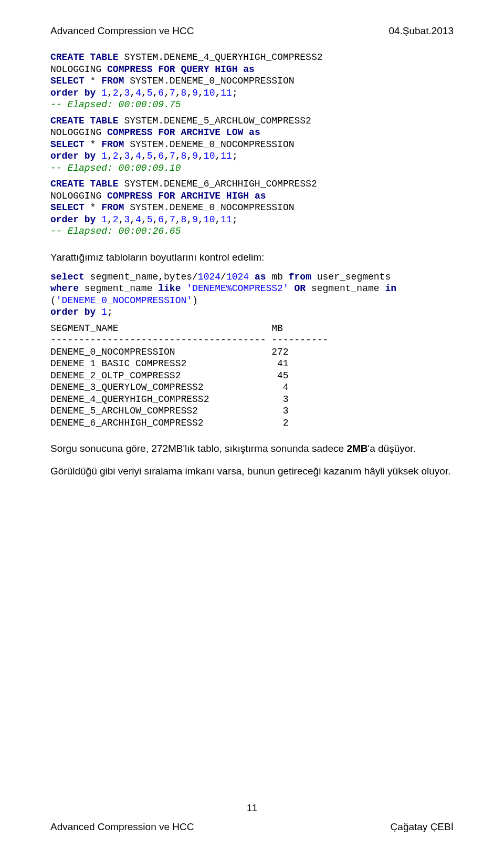 The image size is (504, 858). I want to click on kw: from, so click(300, 277).